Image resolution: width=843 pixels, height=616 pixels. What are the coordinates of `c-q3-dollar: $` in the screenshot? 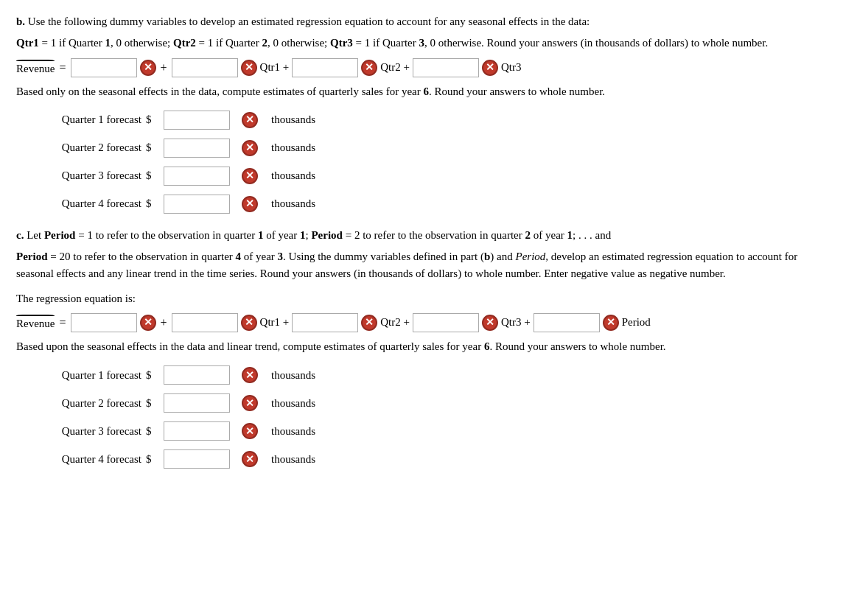 It's located at (153, 432).